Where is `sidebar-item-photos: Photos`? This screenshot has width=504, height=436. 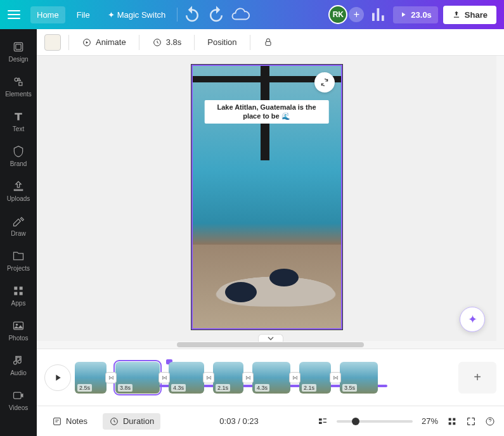 sidebar-item-photos: Photos is located at coordinates (18, 331).